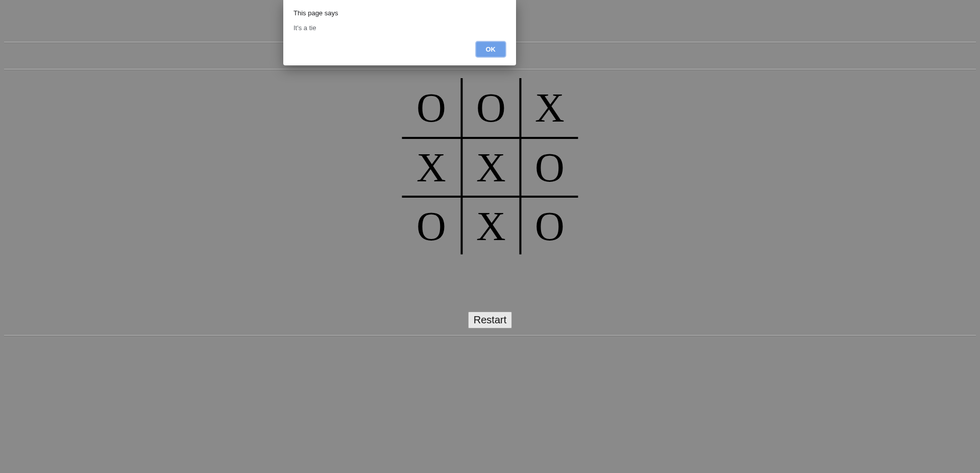 Image resolution: width=980 pixels, height=473 pixels. Describe the element at coordinates (432, 225) in the screenshot. I see `cell-2-0: O` at that location.